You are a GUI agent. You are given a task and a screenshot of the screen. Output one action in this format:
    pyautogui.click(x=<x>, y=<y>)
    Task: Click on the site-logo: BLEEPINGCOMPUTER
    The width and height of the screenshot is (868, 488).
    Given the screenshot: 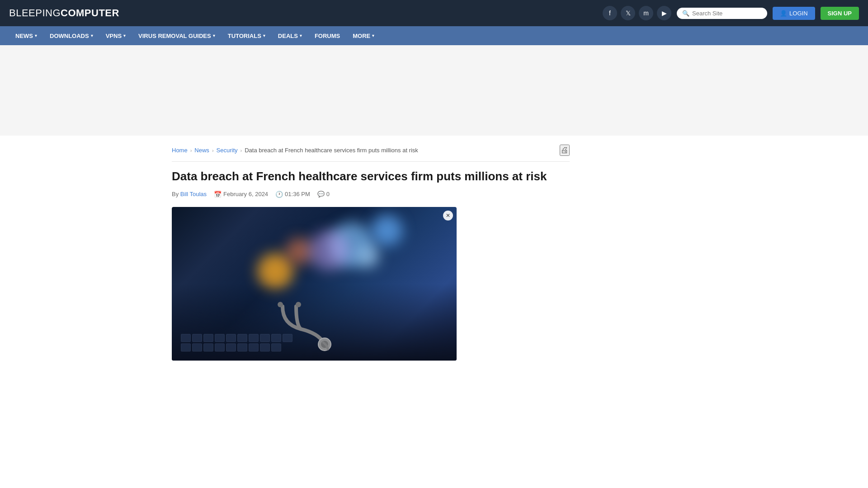 What is the action you would take?
    pyautogui.click(x=64, y=13)
    